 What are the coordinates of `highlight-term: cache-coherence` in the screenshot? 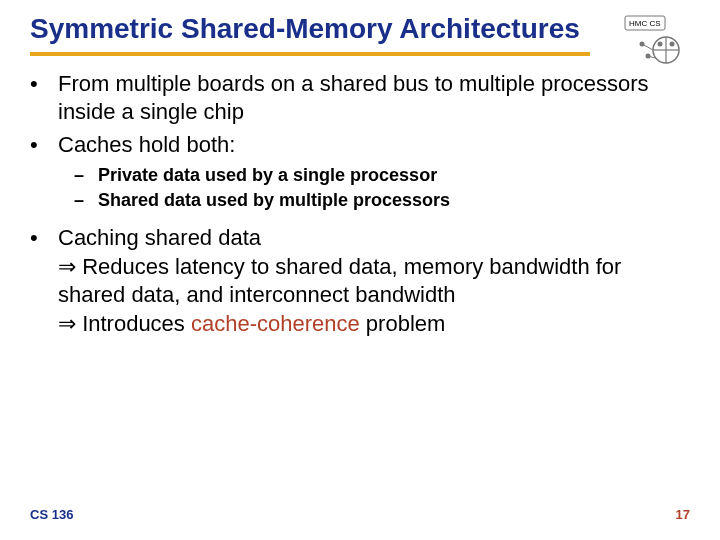 It's located at (276, 324).